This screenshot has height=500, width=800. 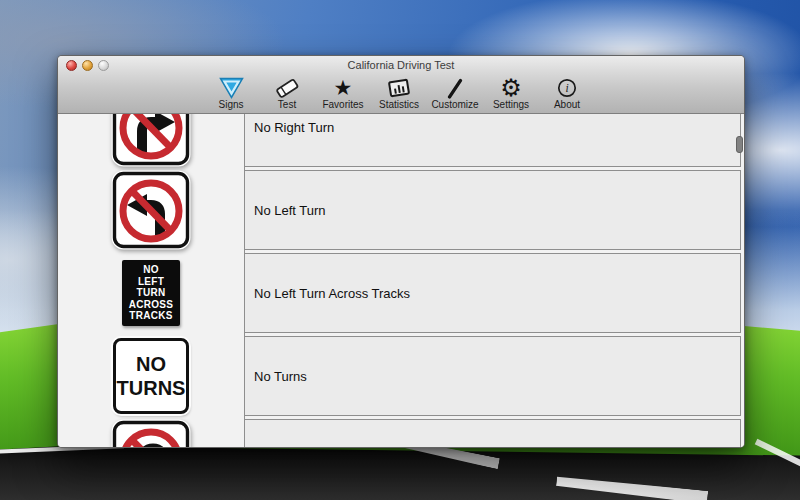 I want to click on sign-label-cell, so click(x=492, y=433).